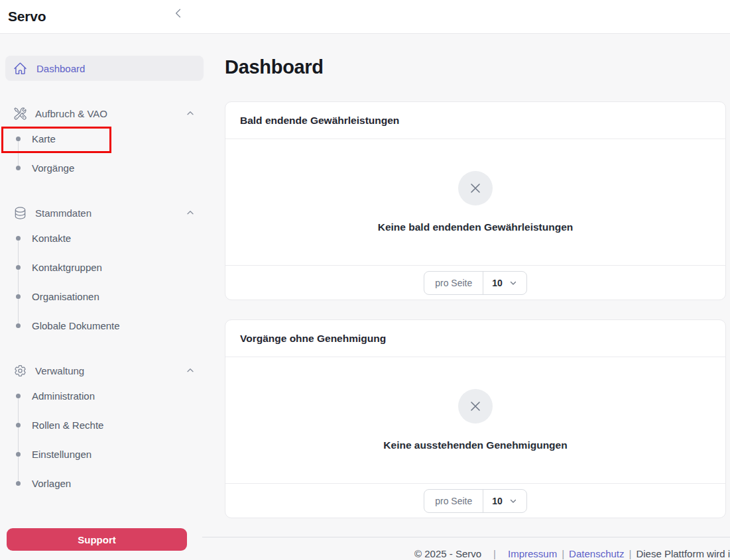 The image size is (730, 560). Describe the element at coordinates (532, 554) in the screenshot. I see `impressum-link: Impressum` at that location.